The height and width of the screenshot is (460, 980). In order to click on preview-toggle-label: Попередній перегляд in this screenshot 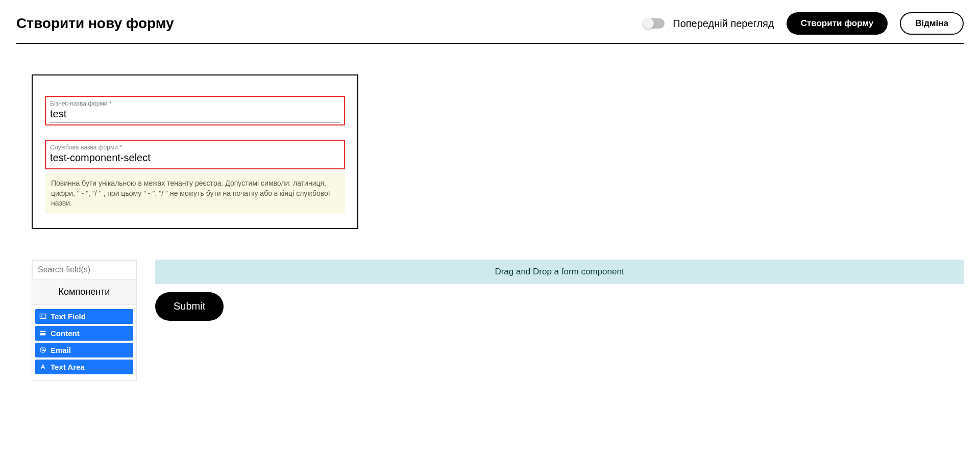, I will do `click(723, 23)`.